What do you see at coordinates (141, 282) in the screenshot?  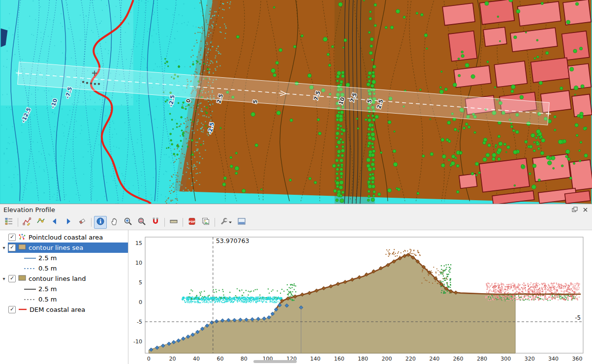 I see `y-tick-label: 5` at bounding box center [141, 282].